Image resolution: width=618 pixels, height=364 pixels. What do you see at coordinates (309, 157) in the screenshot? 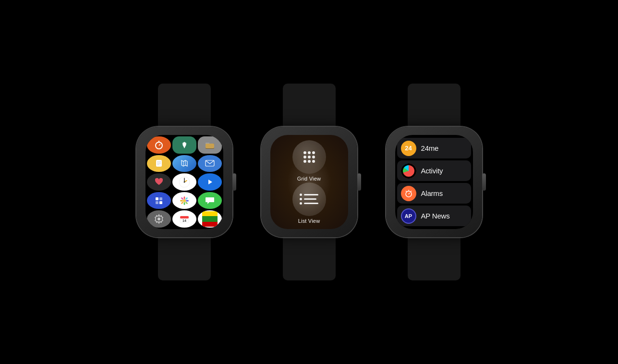
I see `grid-view-circle` at bounding box center [309, 157].